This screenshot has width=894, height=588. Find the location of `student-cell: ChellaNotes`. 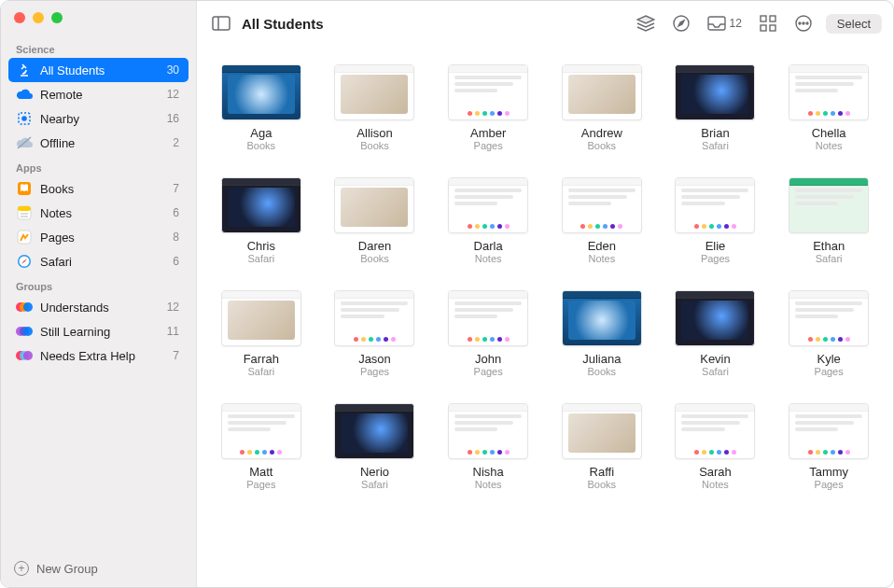

student-cell: ChellaNotes is located at coordinates (829, 108).